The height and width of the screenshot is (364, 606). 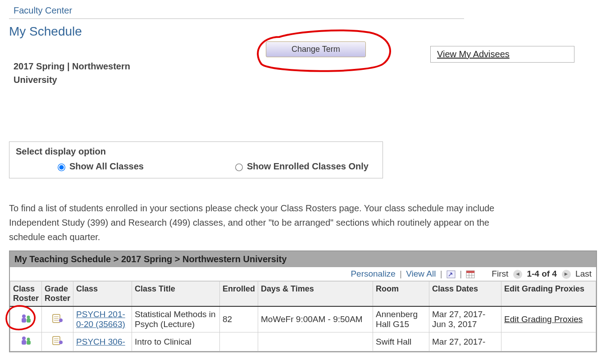 What do you see at coordinates (373, 274) in the screenshot?
I see `personalize-link: Personalize` at bounding box center [373, 274].